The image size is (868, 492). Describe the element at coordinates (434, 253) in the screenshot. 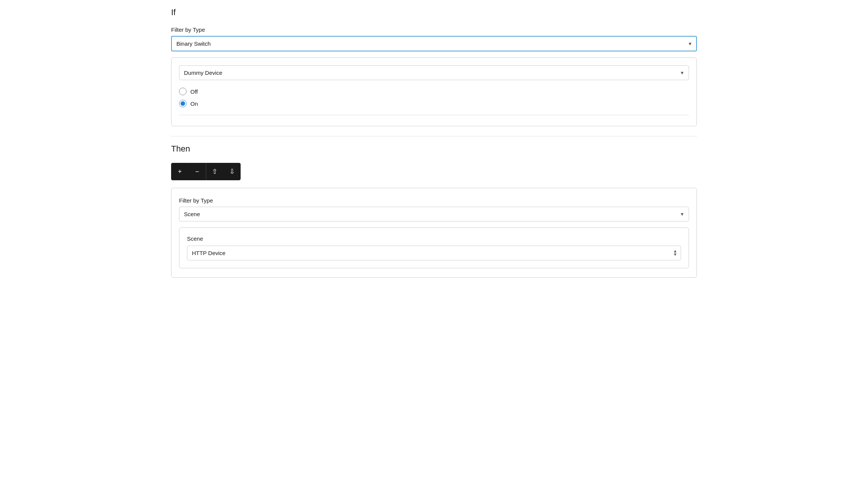

I see `scene-device-wrapper: HTTP Device Dummy Device Virtual Device …` at that location.